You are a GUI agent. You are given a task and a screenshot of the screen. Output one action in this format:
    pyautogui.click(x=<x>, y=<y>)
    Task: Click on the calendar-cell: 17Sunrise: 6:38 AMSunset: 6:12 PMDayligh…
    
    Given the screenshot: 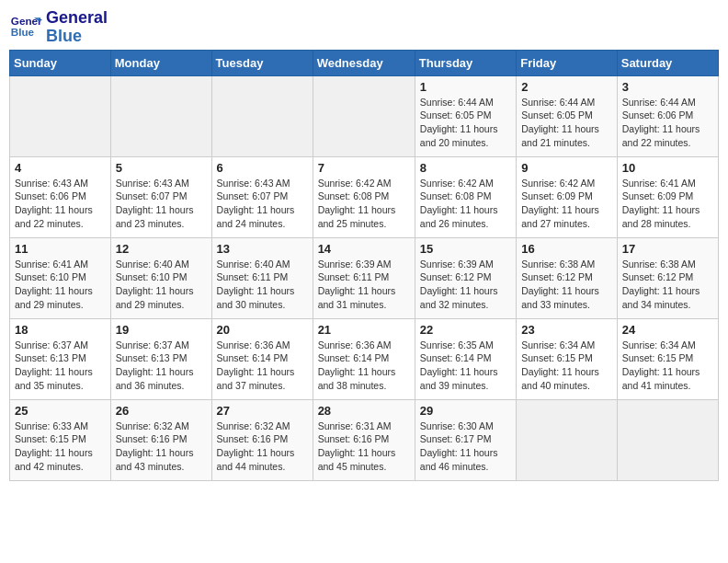 What is the action you would take?
    pyautogui.click(x=667, y=278)
    